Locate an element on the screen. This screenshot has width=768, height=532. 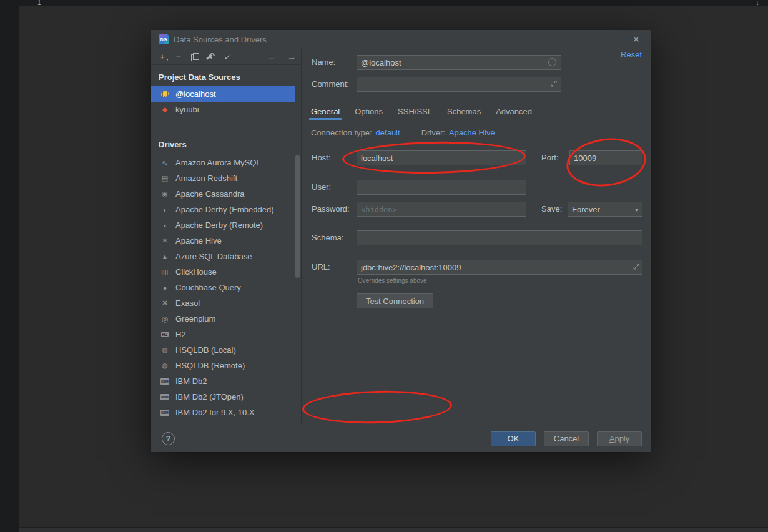
driver-item: Amazon Aurora MySQL is located at coordinates (223, 162).